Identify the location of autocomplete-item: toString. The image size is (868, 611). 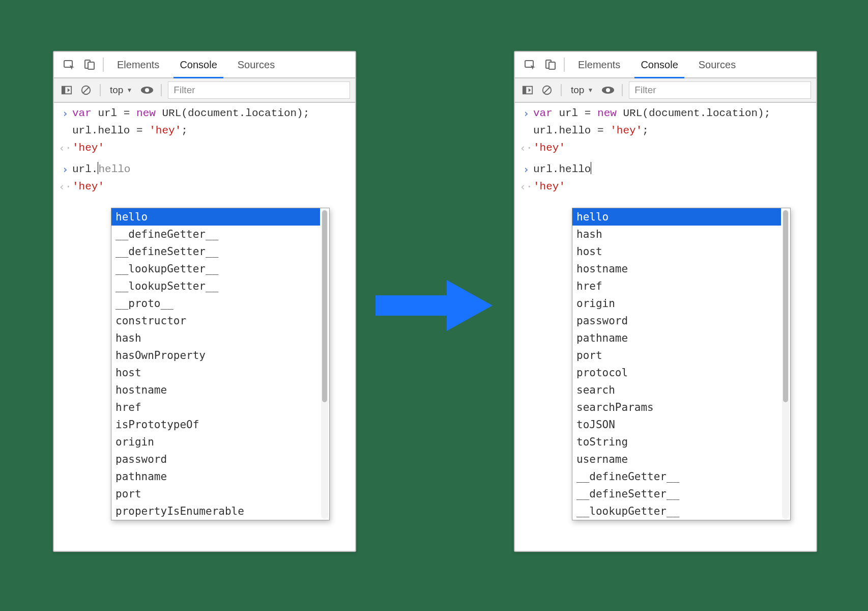
(677, 442).